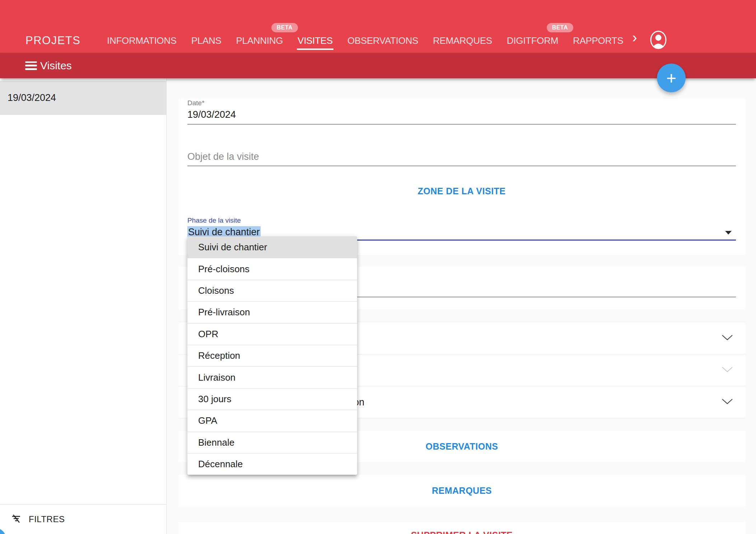 Image resolution: width=756 pixels, height=534 pixels. I want to click on nav-item-label: PLANNING, so click(260, 41).